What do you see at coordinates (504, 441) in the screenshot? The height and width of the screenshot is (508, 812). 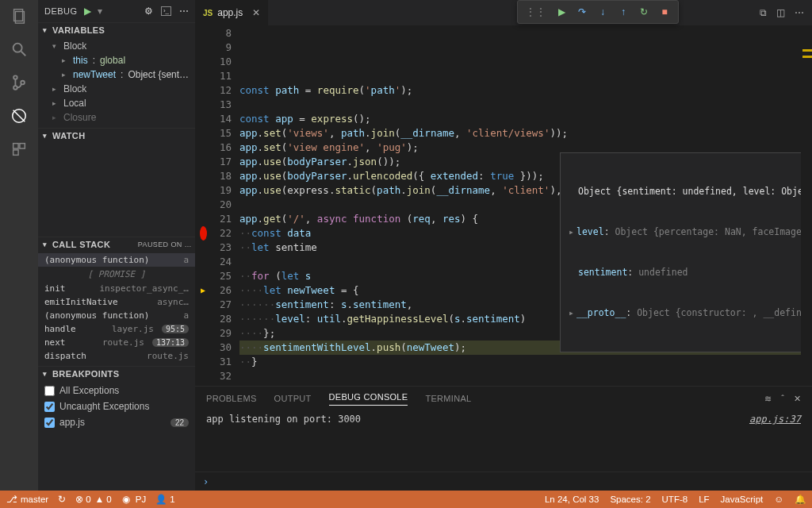 I see `console-output: app listening on port: 3000 app.js:37` at bounding box center [504, 441].